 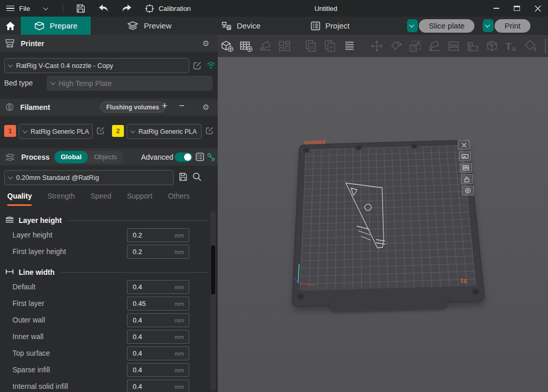 What do you see at coordinates (227, 46) in the screenshot?
I see `add-object-icon` at bounding box center [227, 46].